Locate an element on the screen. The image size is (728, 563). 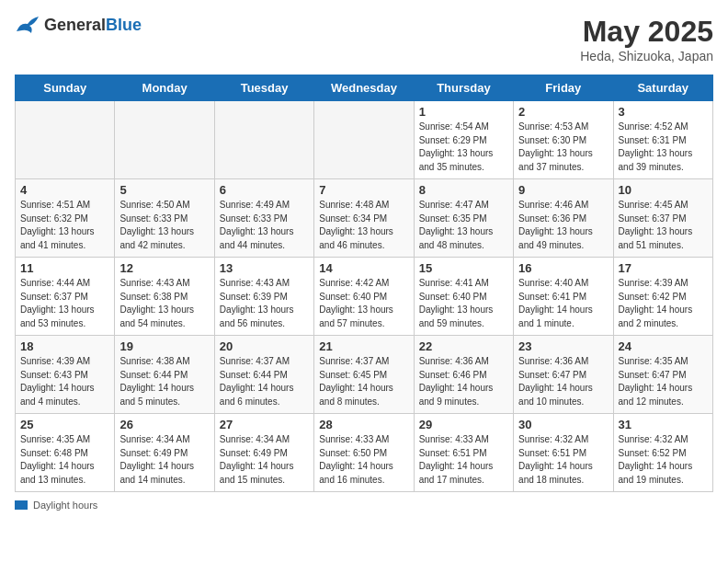
cell-info: Sunrise: 4:41 AM Sunset: 6:40 PM Dayligh… is located at coordinates (463, 304).